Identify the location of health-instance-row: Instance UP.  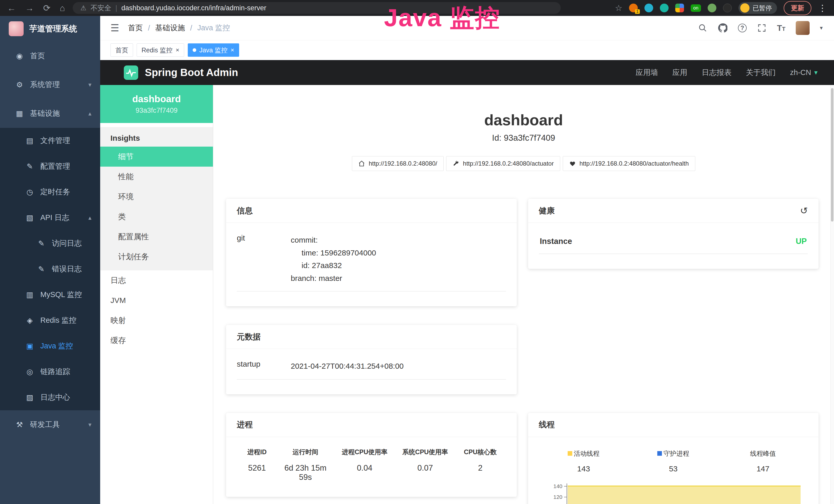
(674, 244).